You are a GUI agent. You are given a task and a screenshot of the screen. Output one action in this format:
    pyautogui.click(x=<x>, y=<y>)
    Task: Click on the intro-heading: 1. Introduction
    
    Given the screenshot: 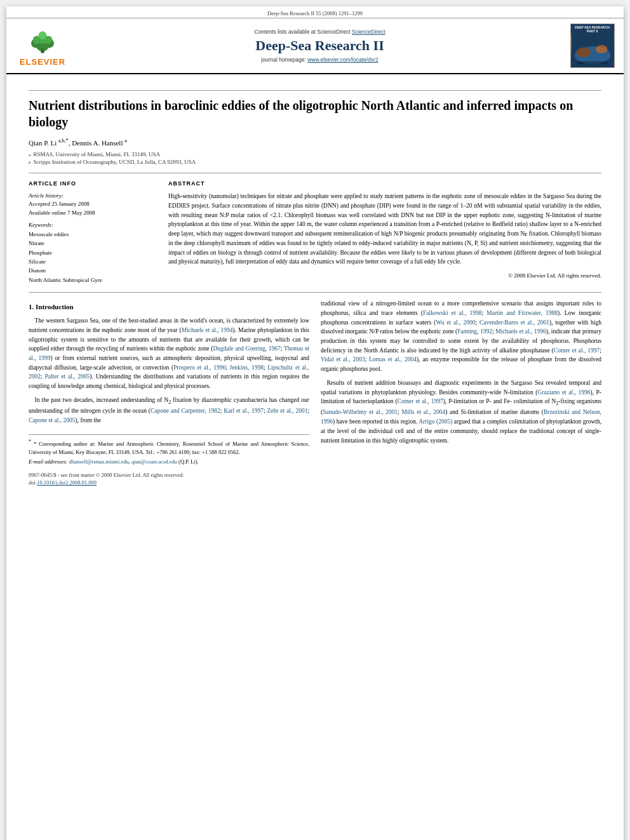 What is the action you would take?
    pyautogui.click(x=169, y=307)
    